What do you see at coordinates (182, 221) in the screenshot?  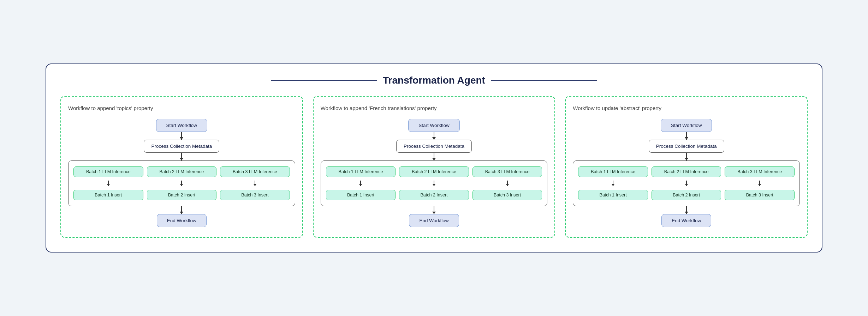 I see `end-workflow-node-1: End Workflow` at bounding box center [182, 221].